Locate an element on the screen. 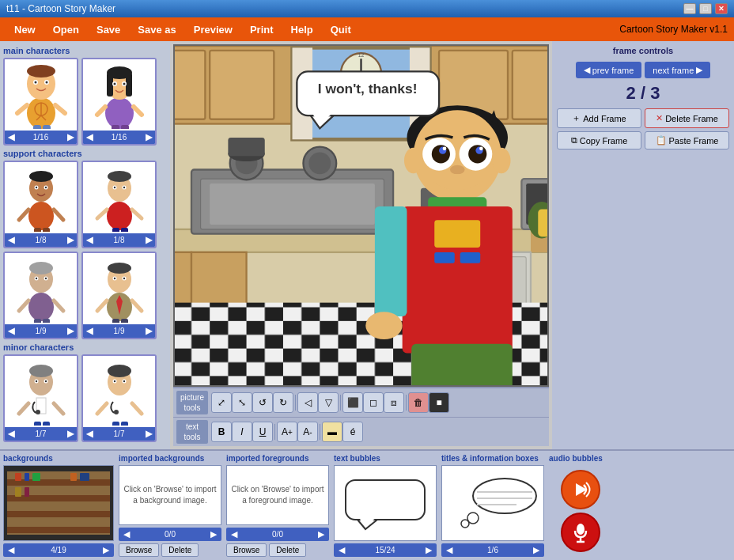 The image size is (734, 560). titles-next: ▶ is located at coordinates (536, 551).